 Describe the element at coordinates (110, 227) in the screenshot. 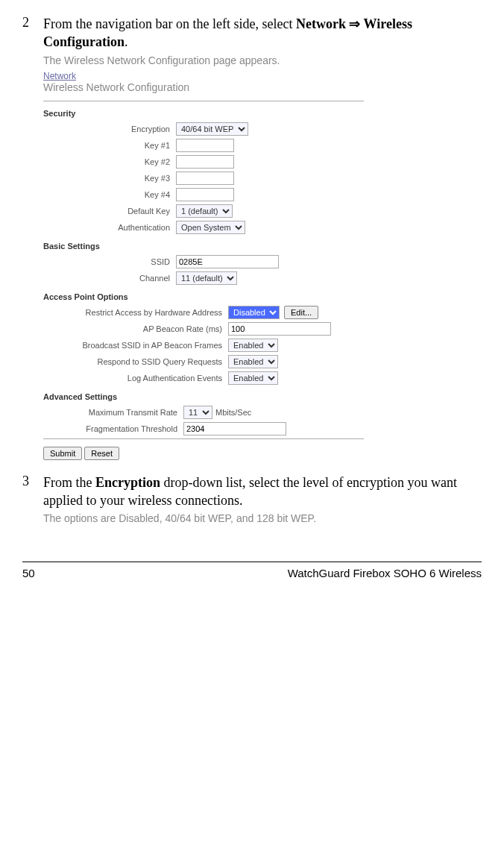

I see `auth-label: Authentication` at that location.